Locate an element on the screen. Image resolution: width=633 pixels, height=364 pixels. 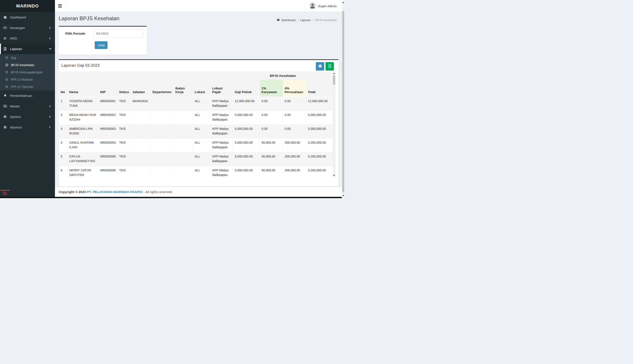
table-scroll-area: BPJS Kesehatan No Nama NIP Status Jabata… is located at coordinates (199, 124).